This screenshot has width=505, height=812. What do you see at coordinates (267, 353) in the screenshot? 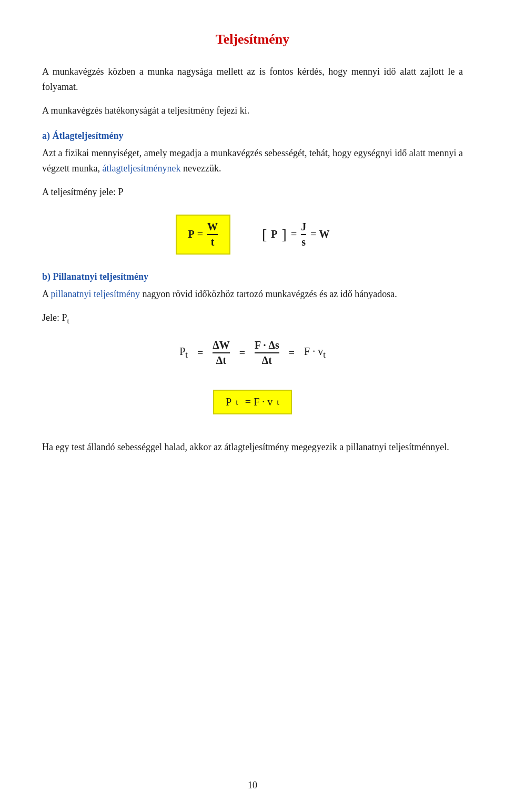
I see `fraction-Fs-deltaT: F · Δs Δt` at bounding box center [267, 353].